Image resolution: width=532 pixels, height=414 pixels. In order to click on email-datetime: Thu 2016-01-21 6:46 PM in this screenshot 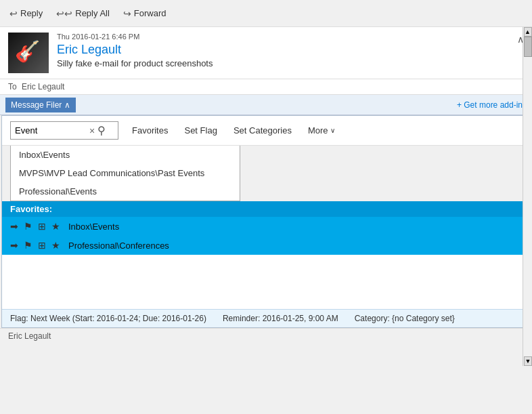, I will do `click(283, 37)`.